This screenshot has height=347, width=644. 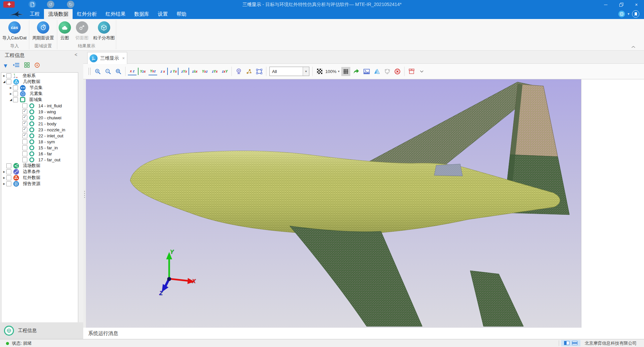 What do you see at coordinates (142, 14) in the screenshot?
I see `menu-item-database: 数据库` at bounding box center [142, 14].